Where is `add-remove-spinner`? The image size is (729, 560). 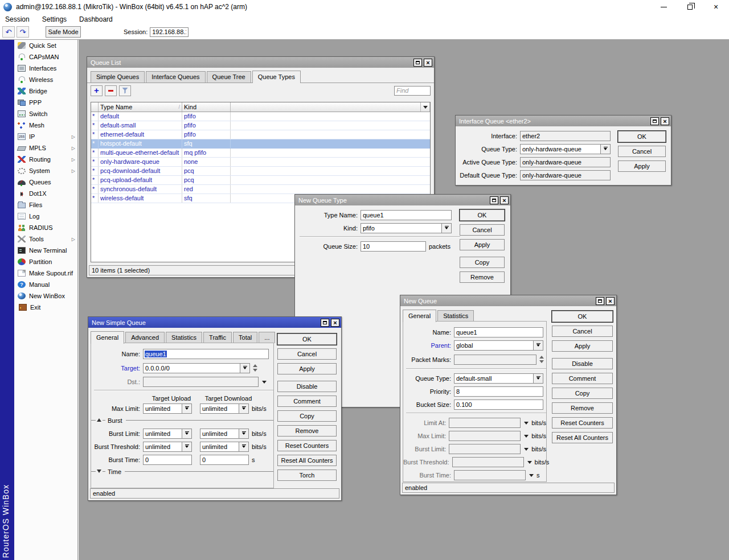 add-remove-spinner is located at coordinates (255, 368).